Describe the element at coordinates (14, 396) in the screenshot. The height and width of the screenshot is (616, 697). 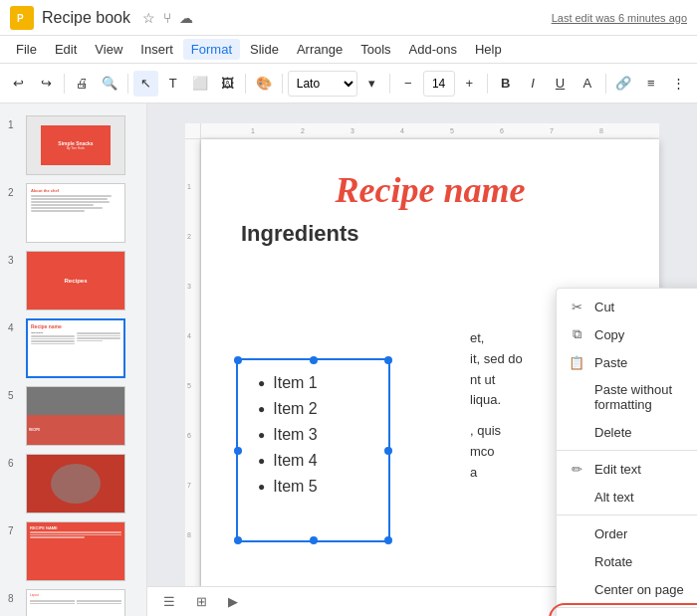
I see `slide-num-5: 5` at that location.